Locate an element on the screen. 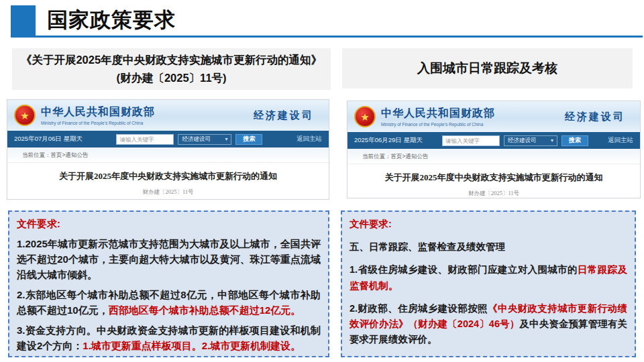 Image resolution: width=644 pixels, height=362 pixels. mof-site-left: ★ 中华人民共和国财政部 Ministry of Finance of the … is located at coordinates (168, 149).